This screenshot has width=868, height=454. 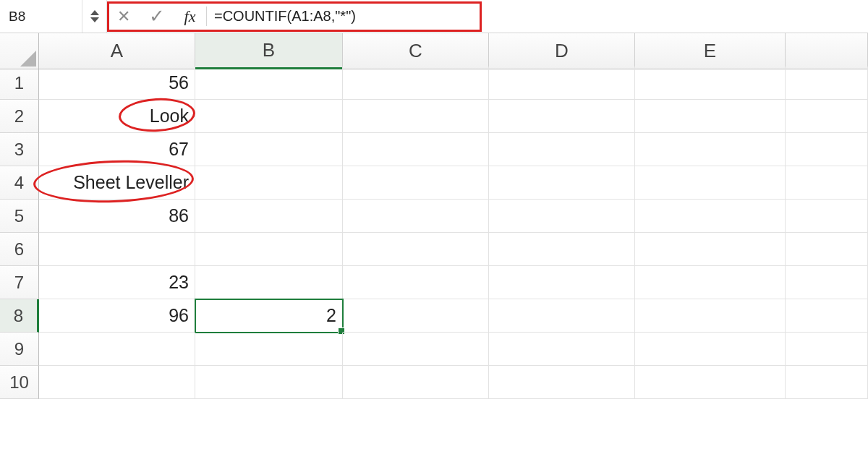 I want to click on row-header-1: 1, so click(x=20, y=83).